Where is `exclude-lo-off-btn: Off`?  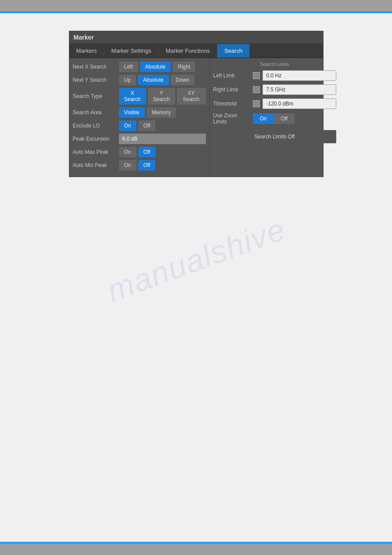 exclude-lo-off-btn: Off is located at coordinates (147, 126).